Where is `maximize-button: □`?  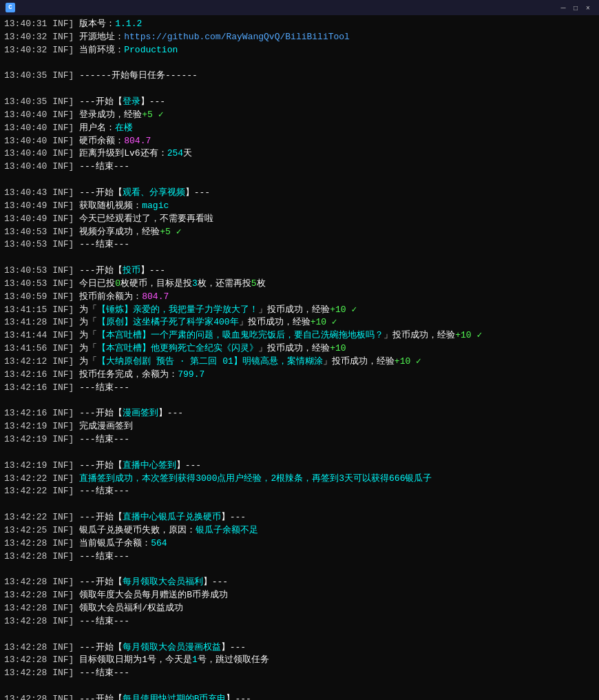
maximize-button: □ is located at coordinates (576, 8).